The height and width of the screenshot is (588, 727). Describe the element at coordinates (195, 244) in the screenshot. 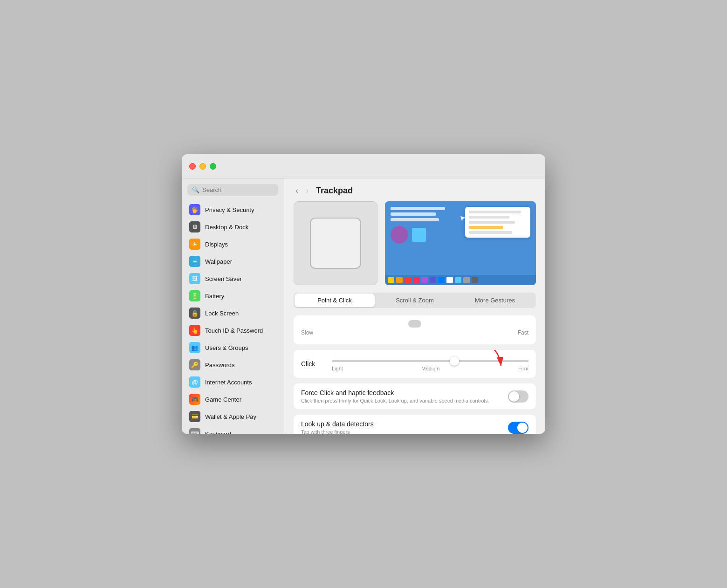

I see `displays-icon: ☀` at that location.